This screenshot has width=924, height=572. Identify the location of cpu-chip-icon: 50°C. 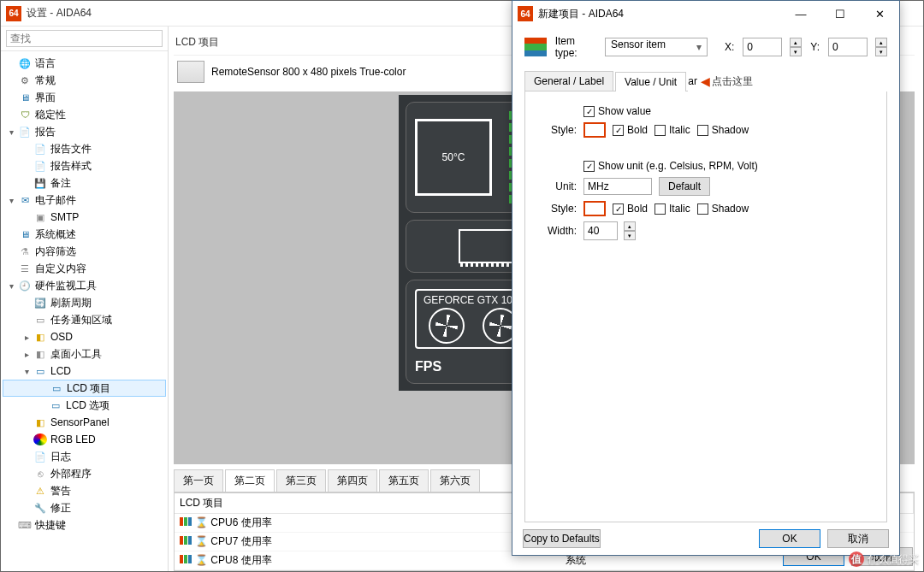
(453, 157).